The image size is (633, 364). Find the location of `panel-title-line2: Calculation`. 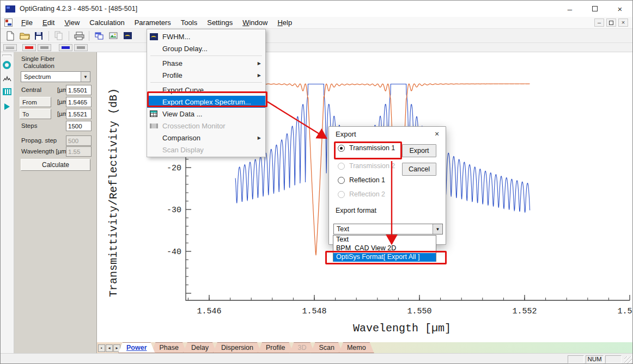

panel-title-line2: Calculation is located at coordinates (39, 66).